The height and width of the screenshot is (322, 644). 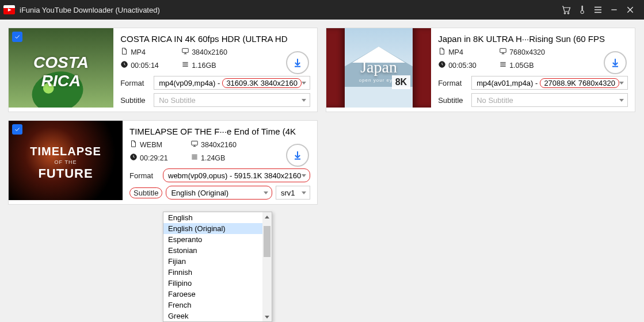 I want to click on meta-row-1: WEBM 3840x2160, so click(x=220, y=145).